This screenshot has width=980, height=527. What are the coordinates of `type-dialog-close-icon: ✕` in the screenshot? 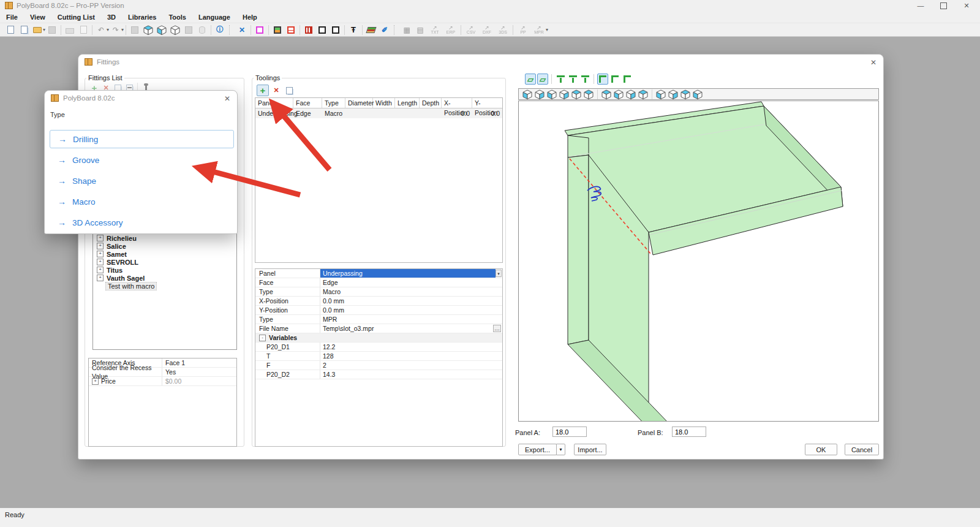 It's located at (227, 99).